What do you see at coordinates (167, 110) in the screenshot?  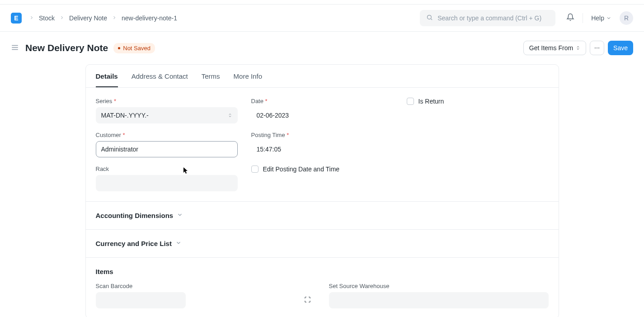 I see `series-field: Series MAT-DN-.YYYY.-` at bounding box center [167, 110].